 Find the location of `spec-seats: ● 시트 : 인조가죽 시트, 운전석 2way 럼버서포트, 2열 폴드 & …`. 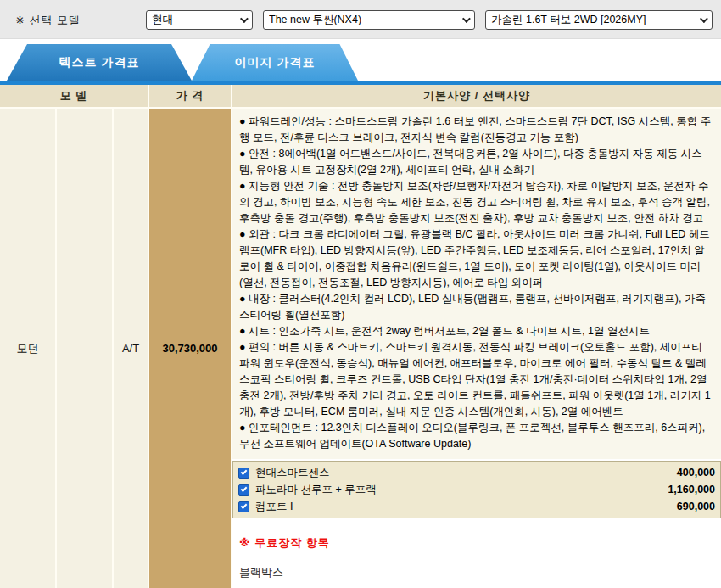

spec-seats: ● 시트 : 인조가죽 시트, 운전석 2way 럼버서포트, 2열 폴드 & … is located at coordinates (477, 331).